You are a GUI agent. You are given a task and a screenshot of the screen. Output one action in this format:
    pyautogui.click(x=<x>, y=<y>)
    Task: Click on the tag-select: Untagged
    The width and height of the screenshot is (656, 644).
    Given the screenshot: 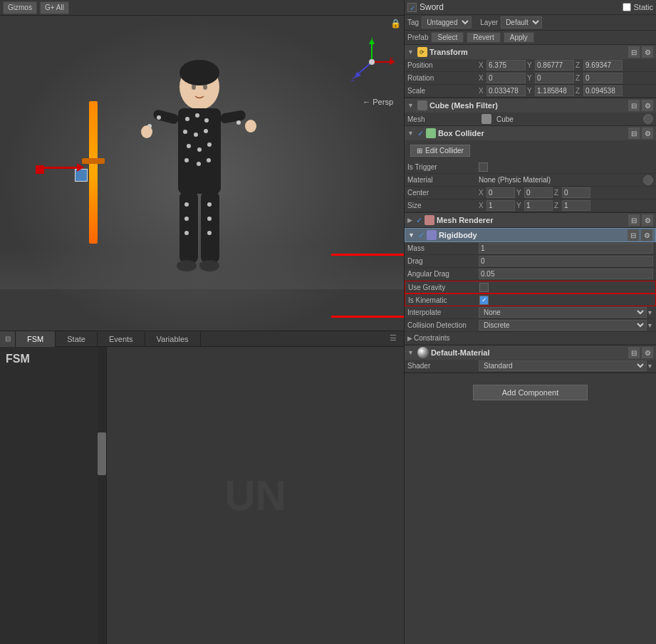 What is the action you would take?
    pyautogui.click(x=447, y=23)
    